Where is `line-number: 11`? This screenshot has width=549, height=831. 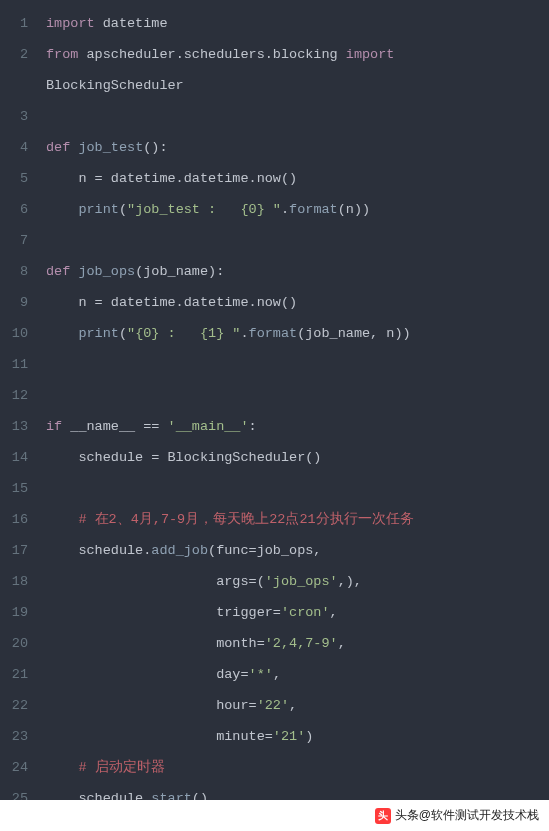 line-number: 11 is located at coordinates (14, 364).